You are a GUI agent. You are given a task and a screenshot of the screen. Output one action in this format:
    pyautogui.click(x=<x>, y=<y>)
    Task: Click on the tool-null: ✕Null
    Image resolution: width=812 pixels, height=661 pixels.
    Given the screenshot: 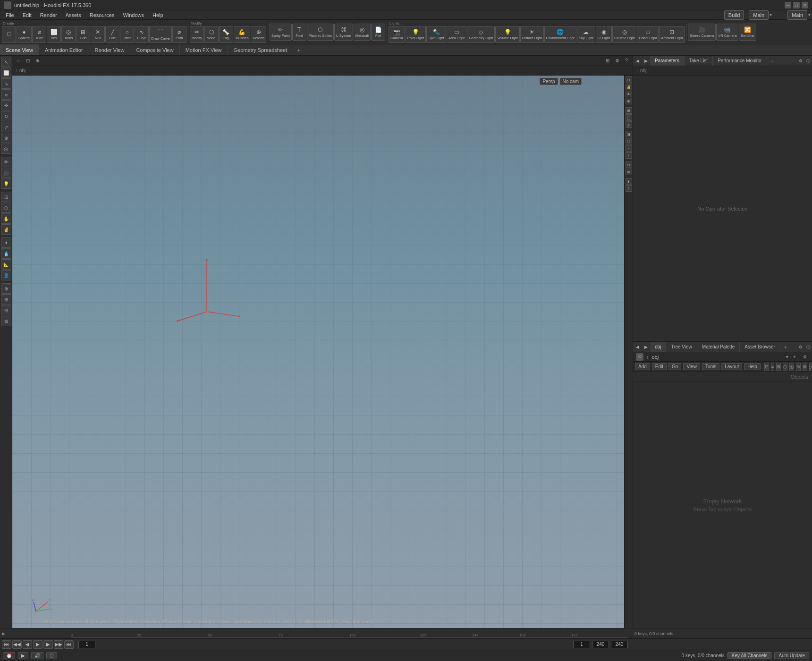 What is the action you would take?
    pyautogui.click(x=98, y=34)
    